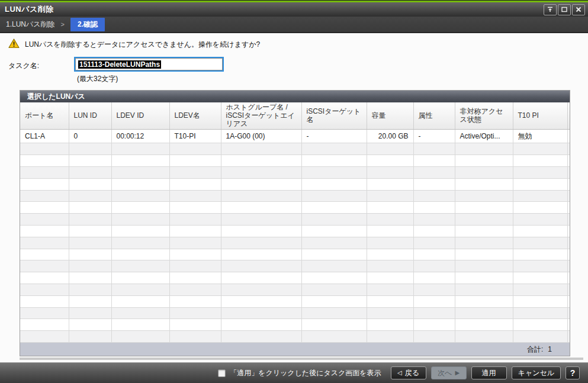 Image resolution: width=588 pixels, height=383 pixels. Describe the element at coordinates (489, 373) in the screenshot. I see `apply-button-label: 適用` at that location.